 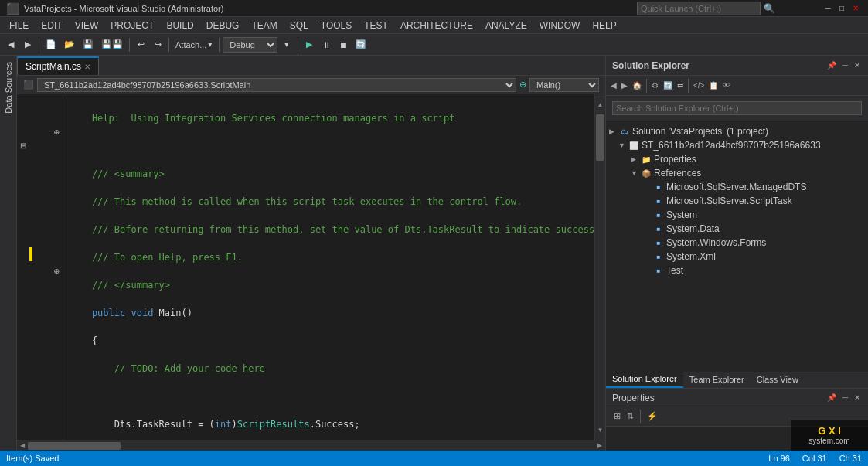 What do you see at coordinates (699, 85) in the screenshot?
I see `se-code-btn: </>` at bounding box center [699, 85].